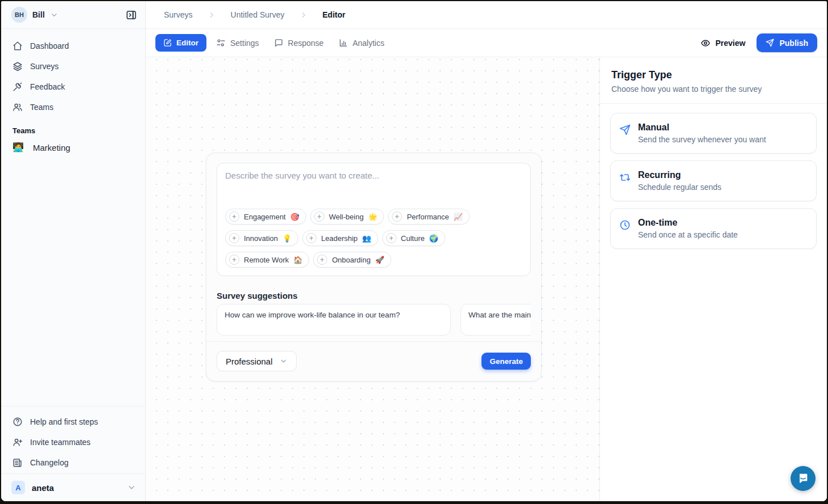 The width and height of the screenshot is (828, 504). I want to click on suggestions-title: Survey suggestions, so click(374, 296).